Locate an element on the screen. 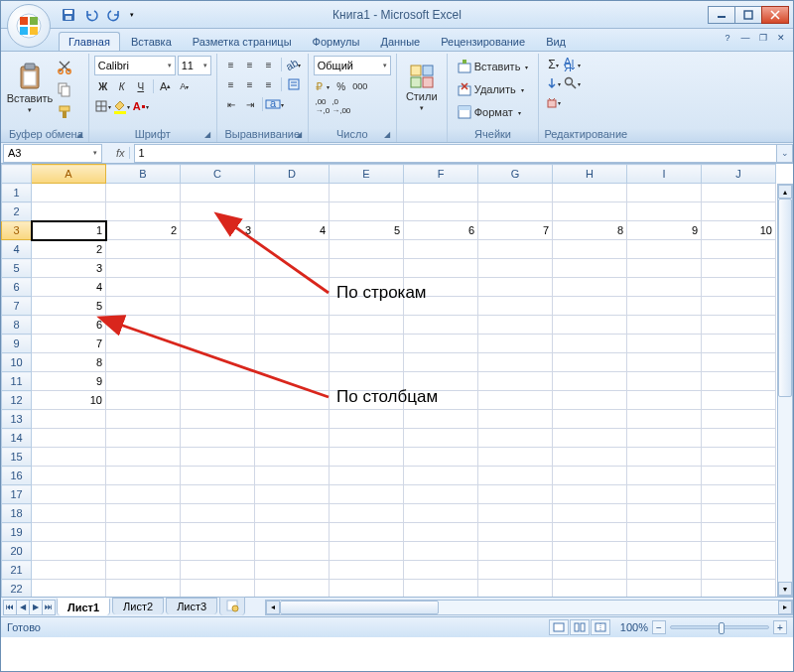 Image resolution: width=794 pixels, height=672 pixels. column-header: C is located at coordinates (218, 175).